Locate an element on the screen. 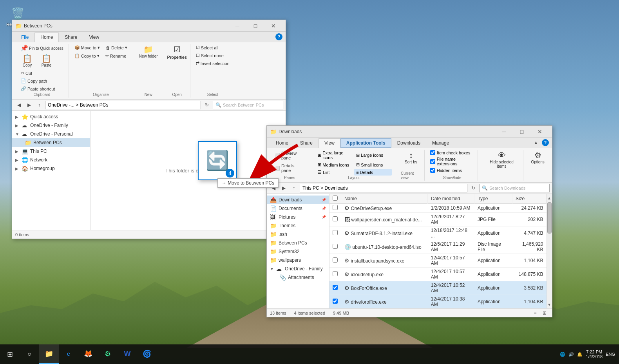 This screenshot has width=619, height=364. col-size: Size is located at coordinates (529, 199).